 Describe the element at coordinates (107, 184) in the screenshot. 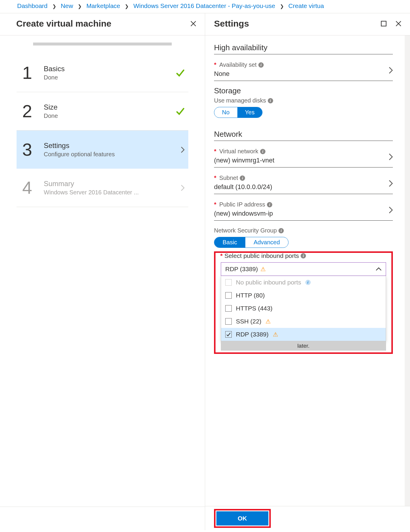

I see `step-title: Summary` at that location.